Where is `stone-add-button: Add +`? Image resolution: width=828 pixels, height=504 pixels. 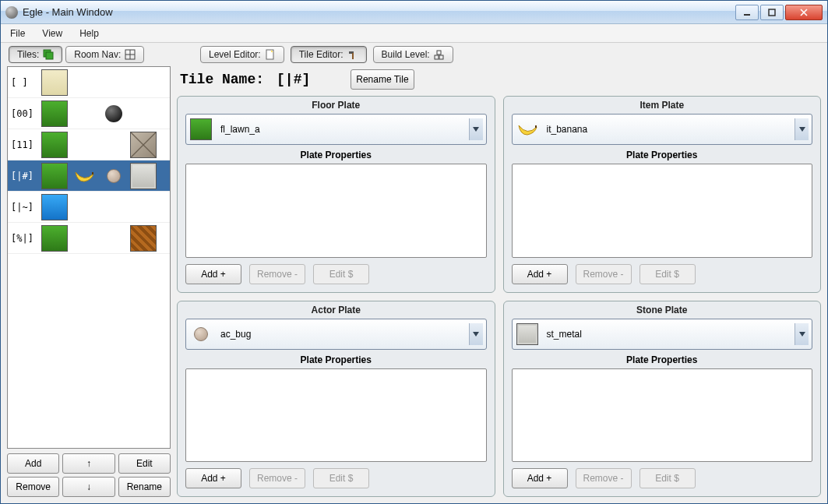 stone-add-button: Add + is located at coordinates (540, 478).